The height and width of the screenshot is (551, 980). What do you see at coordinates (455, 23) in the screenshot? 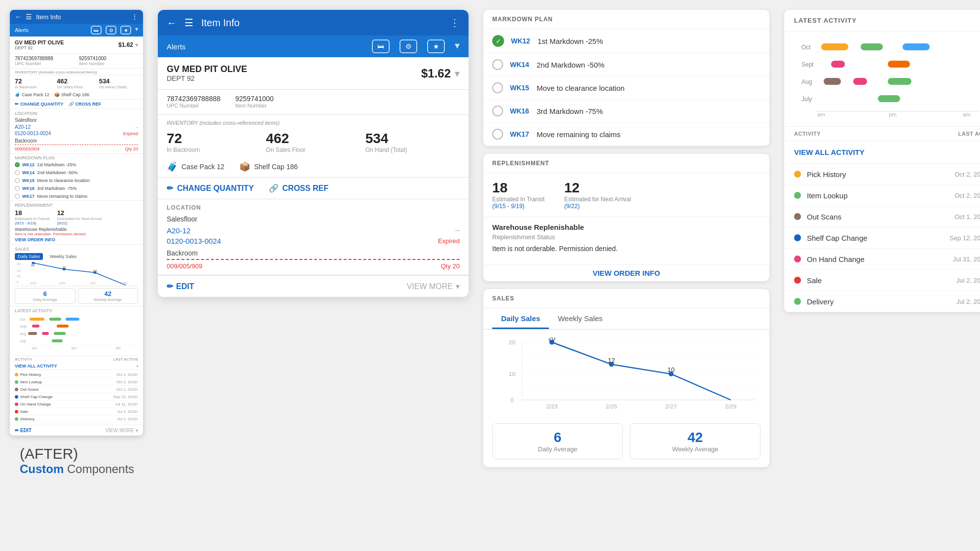
I see `main-more-icon: ⋮` at bounding box center [455, 23].